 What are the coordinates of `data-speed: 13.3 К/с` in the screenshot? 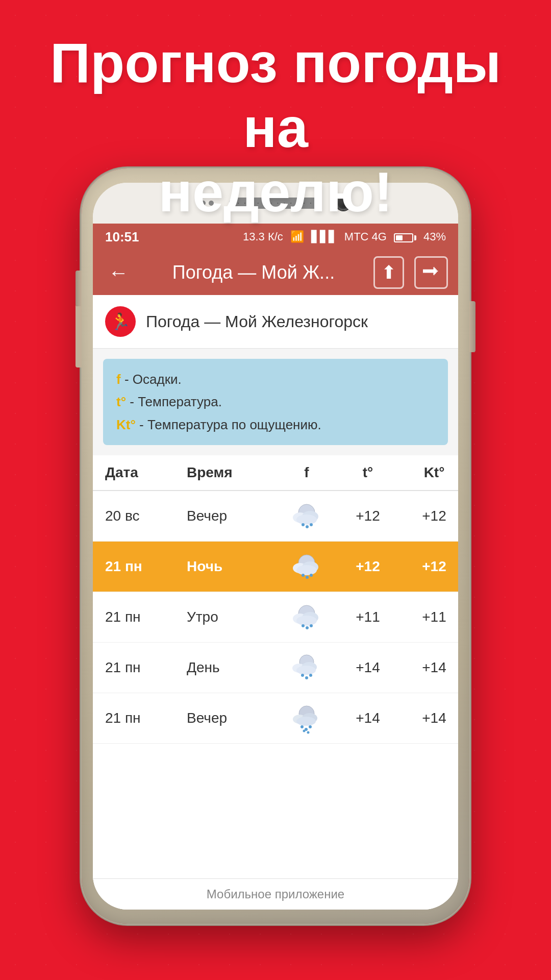 It's located at (263, 237).